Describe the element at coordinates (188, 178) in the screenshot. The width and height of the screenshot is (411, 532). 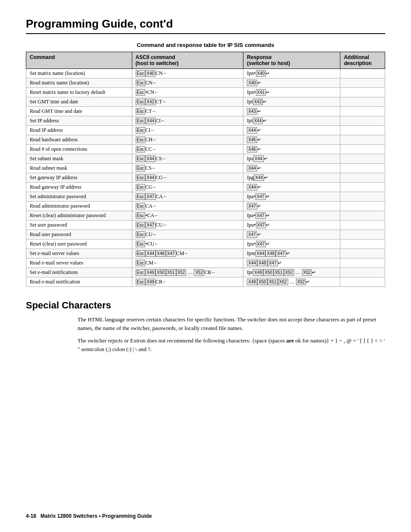
I see `ascii-cell: EscX44CG←` at that location.